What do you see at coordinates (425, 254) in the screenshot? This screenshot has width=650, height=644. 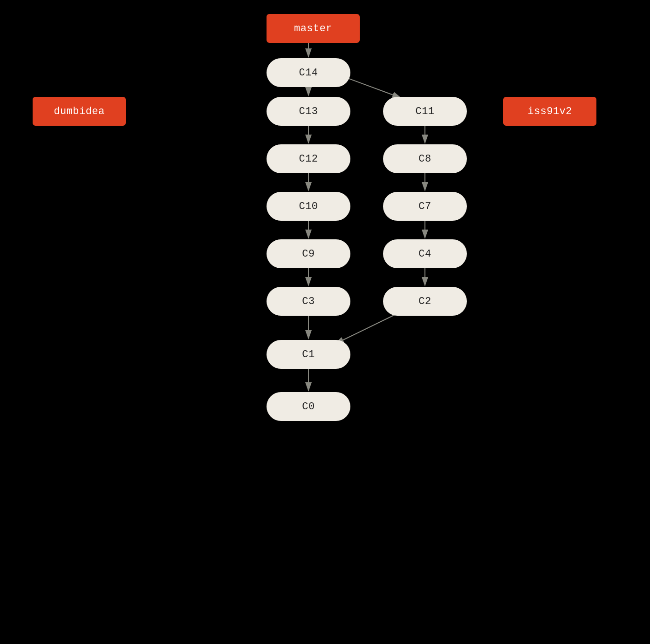 I see `commit-c4: C4` at bounding box center [425, 254].